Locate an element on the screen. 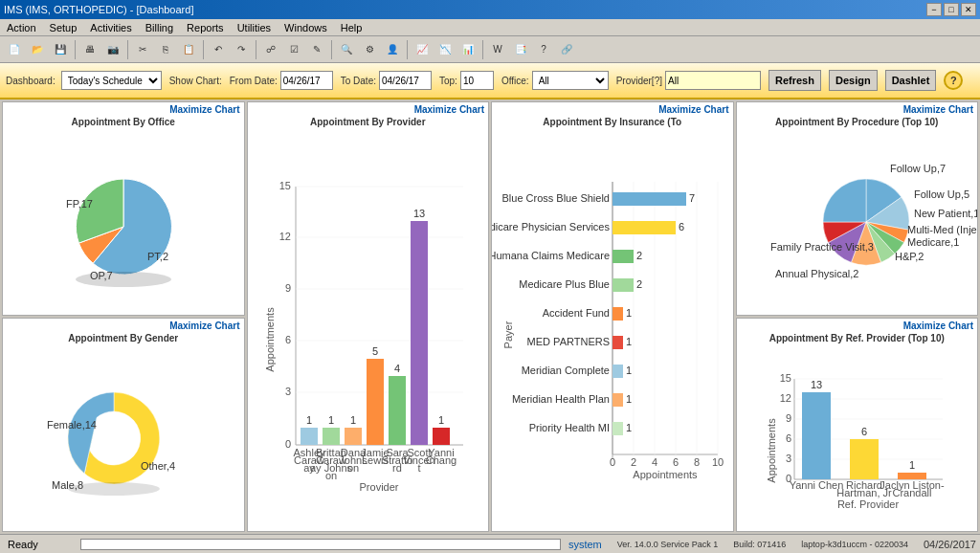  procedure-chart-title: Appointment By Procedure (Top 10) is located at coordinates (858, 122).